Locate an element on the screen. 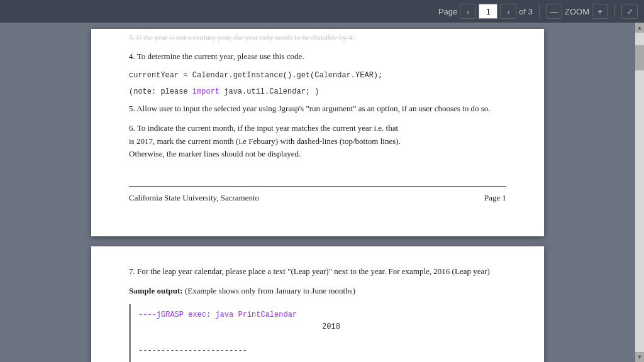  scrollbar: ▲ ▼ is located at coordinates (640, 192).